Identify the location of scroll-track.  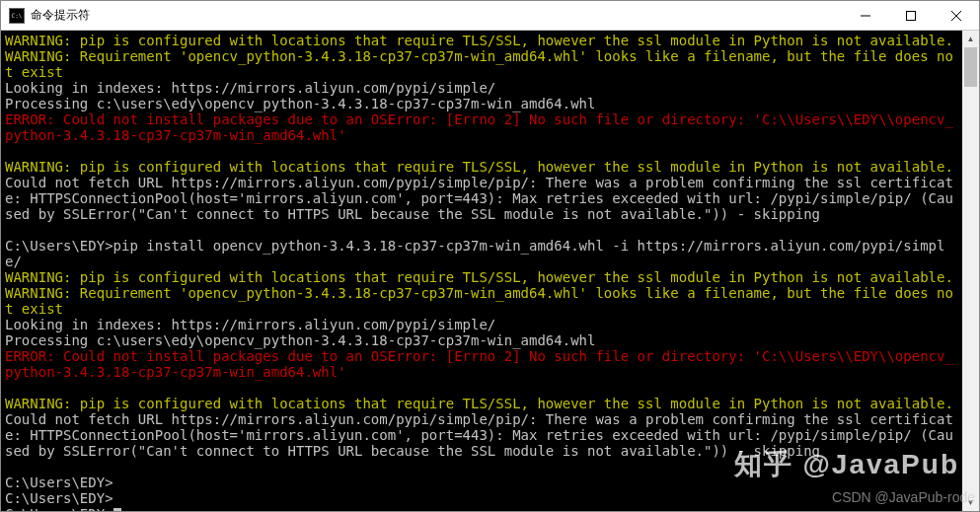
(971, 270).